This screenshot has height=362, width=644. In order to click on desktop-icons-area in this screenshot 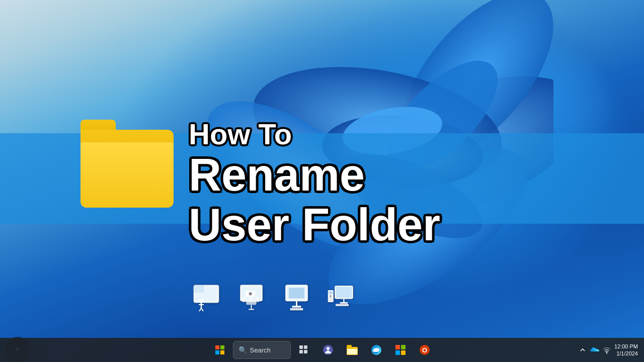, I will do `click(274, 298)`.